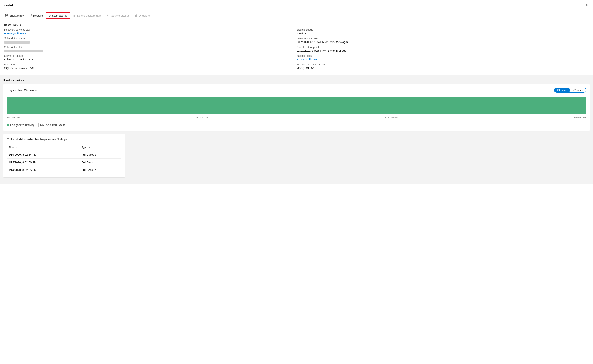  Describe the element at coordinates (6, 15) in the screenshot. I see `backup-now-icon: 💾` at that location.